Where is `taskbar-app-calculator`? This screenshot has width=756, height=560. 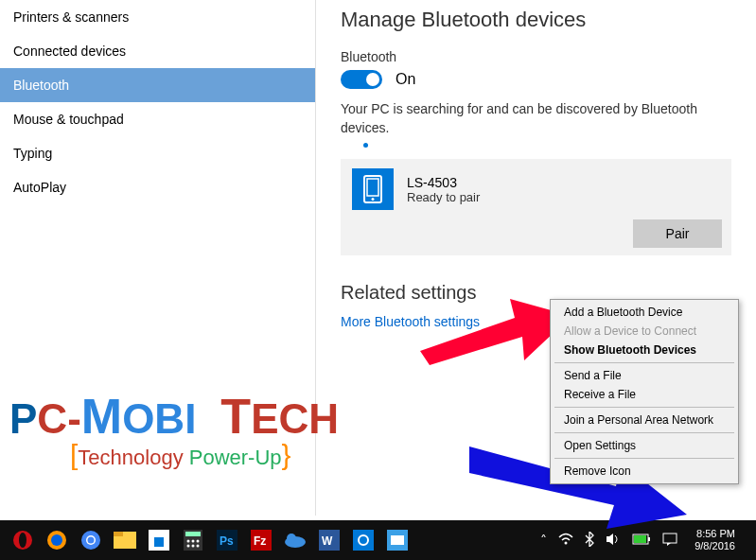
taskbar-app-calculator is located at coordinates (193, 540).